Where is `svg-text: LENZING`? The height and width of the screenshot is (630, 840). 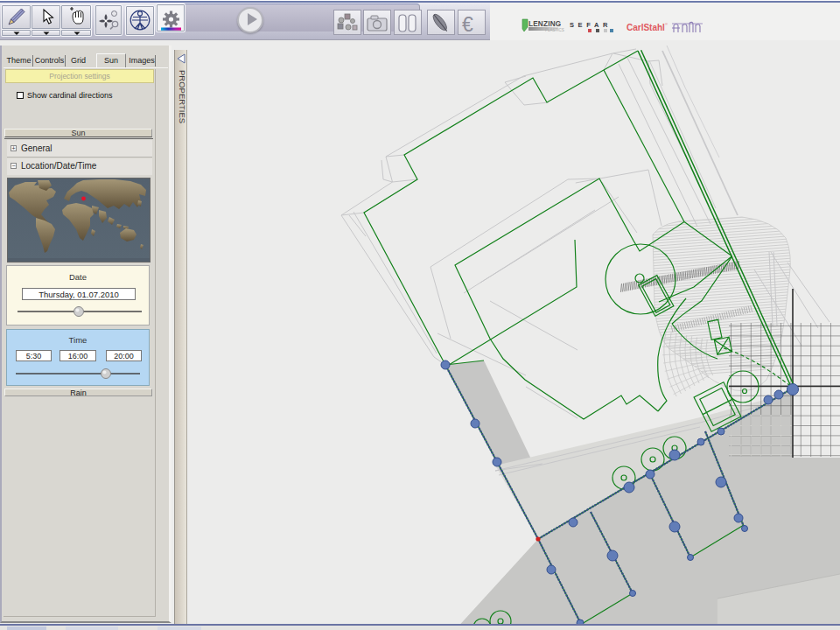 svg-text: LENZING is located at coordinates (544, 24).